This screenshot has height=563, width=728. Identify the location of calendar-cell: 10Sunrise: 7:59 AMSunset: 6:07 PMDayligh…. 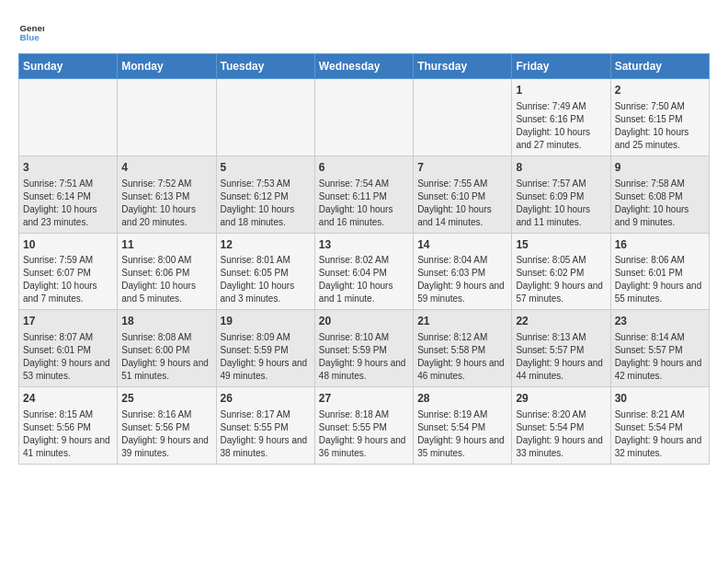
(68, 271).